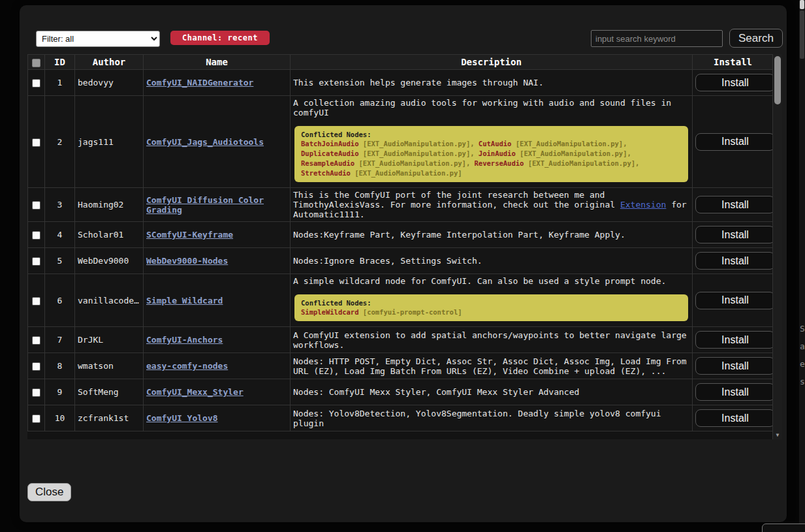 The image size is (805, 532). I want to click on table-scrollbar-thumb, so click(778, 80).